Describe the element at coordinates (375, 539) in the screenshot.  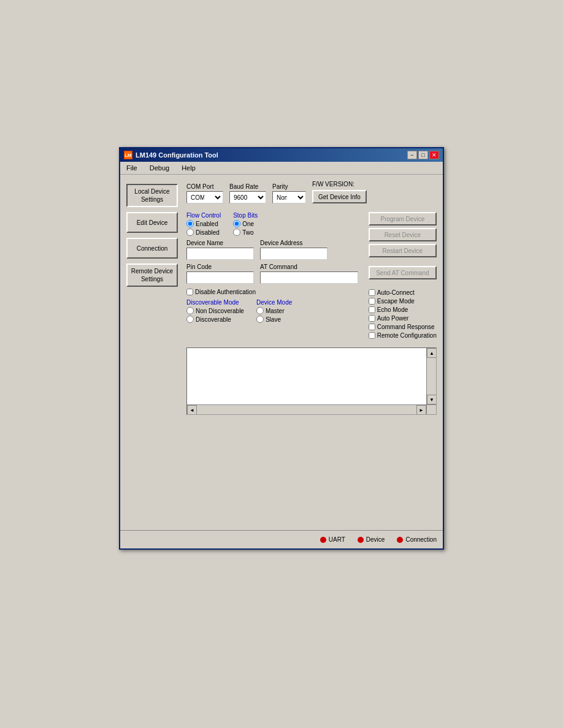
I see `device-status-label: Device` at that location.